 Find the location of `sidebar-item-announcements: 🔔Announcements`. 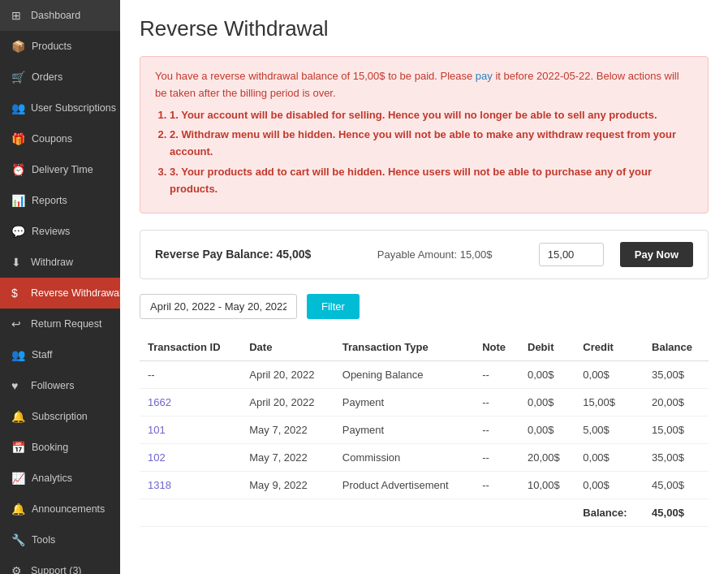

sidebar-item-announcements: 🔔Announcements is located at coordinates (60, 509).